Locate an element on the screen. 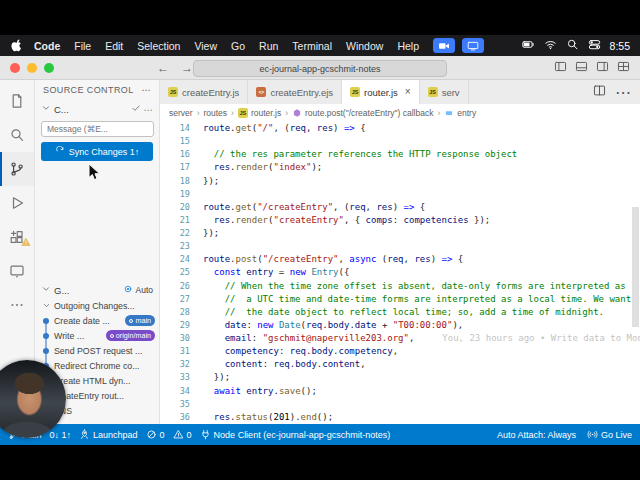 The height and width of the screenshot is (480, 640). scm-graph-row: Write ...origin/main is located at coordinates (97, 336).